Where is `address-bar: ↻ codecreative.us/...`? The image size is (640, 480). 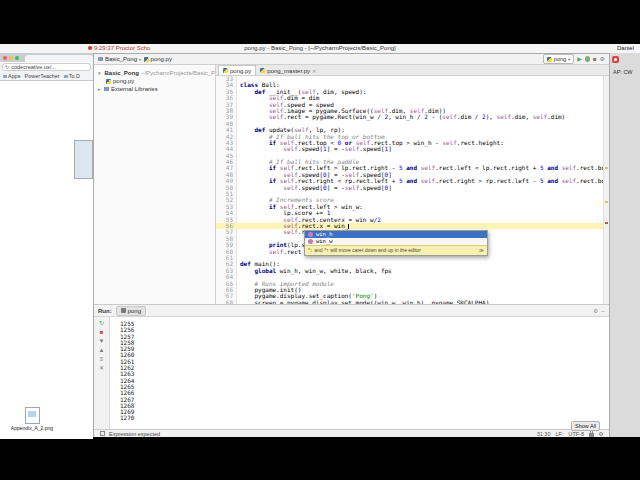
address-bar: ↻ codecreative.us/... is located at coordinates (46, 67).